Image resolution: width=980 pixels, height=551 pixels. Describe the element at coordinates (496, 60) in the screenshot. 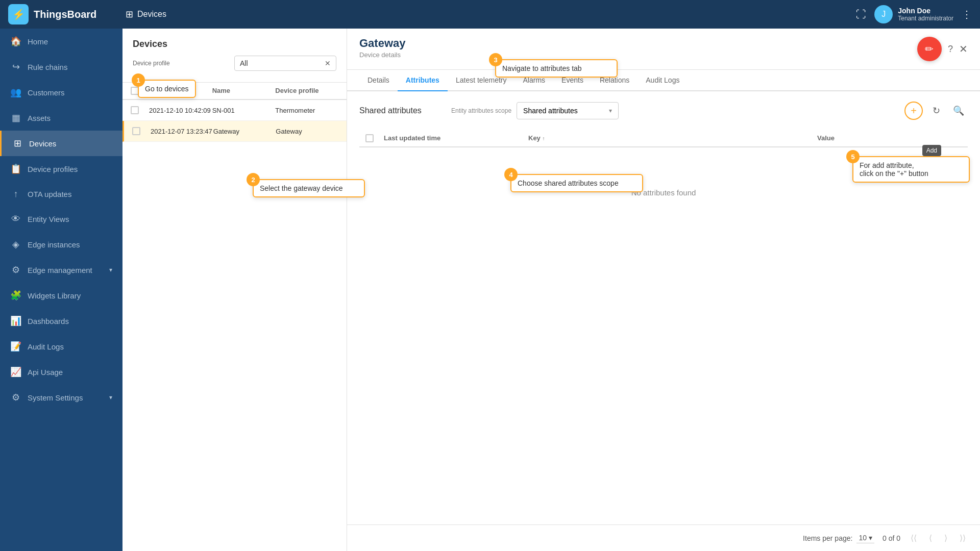

I see `callout-number-3: 3` at that location.